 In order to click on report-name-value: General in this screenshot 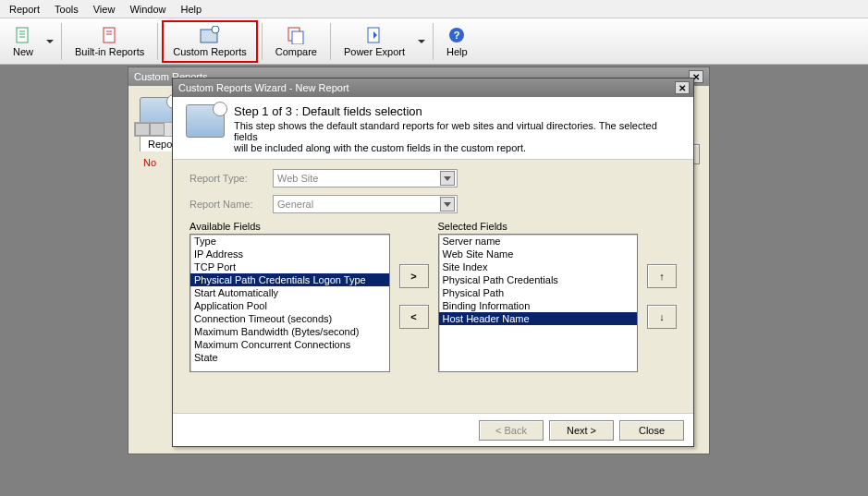, I will do `click(296, 204)`.